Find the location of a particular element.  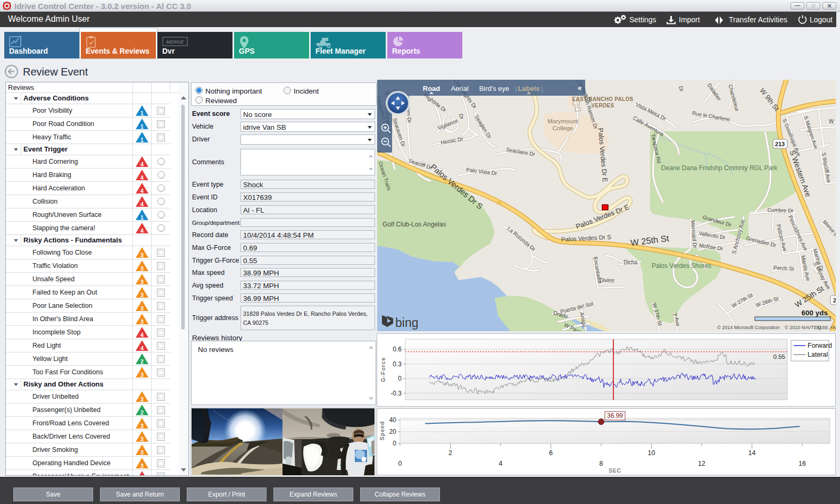

svg-text: 10 is located at coordinates (652, 453).